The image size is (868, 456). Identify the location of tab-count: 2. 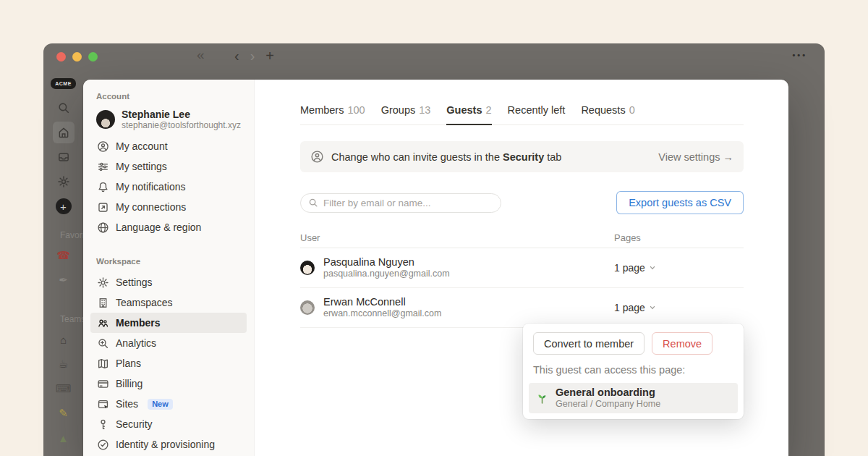
(489, 110).